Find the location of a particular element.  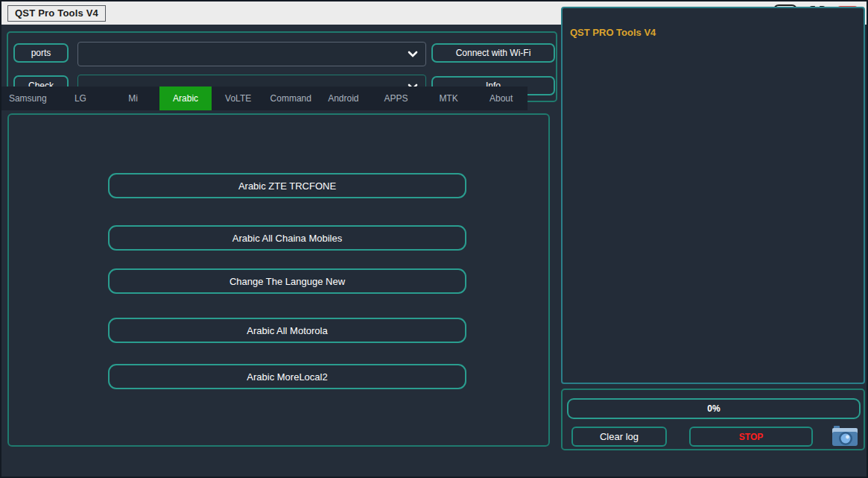

arabic-morelocal2-button: Arabic MoreLocal2 is located at coordinates (288, 377).